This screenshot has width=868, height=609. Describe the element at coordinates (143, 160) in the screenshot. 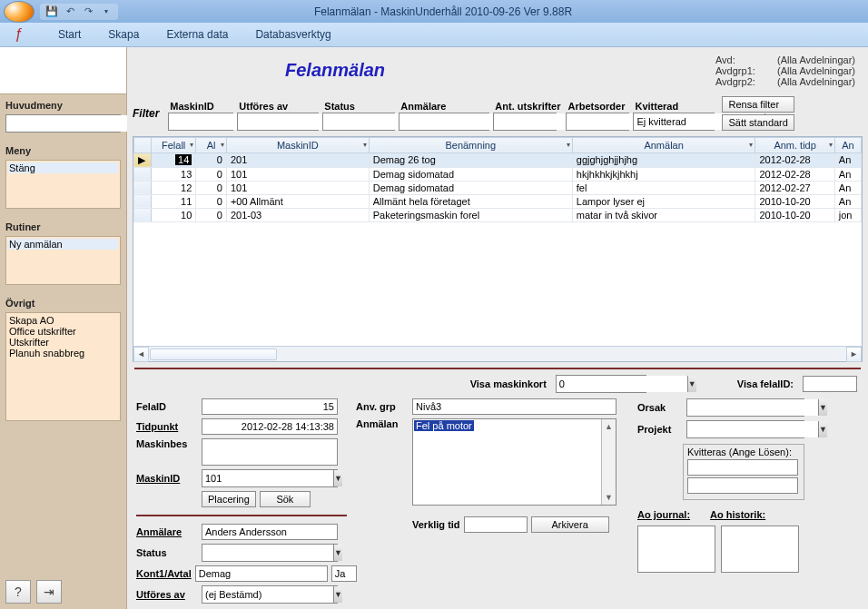

I see `row-header: ▶` at that location.